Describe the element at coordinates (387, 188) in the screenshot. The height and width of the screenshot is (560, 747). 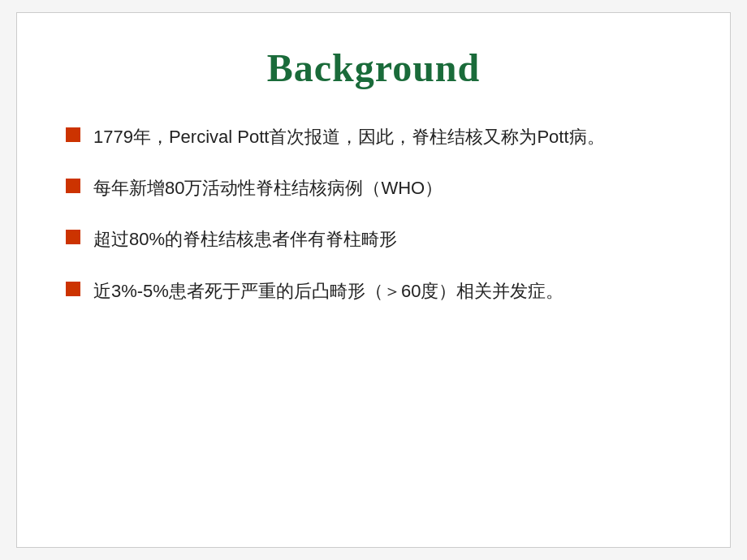
I see `bullet-text-2: 每年新增80万活动性脊柱结核病例（WHO）` at that location.